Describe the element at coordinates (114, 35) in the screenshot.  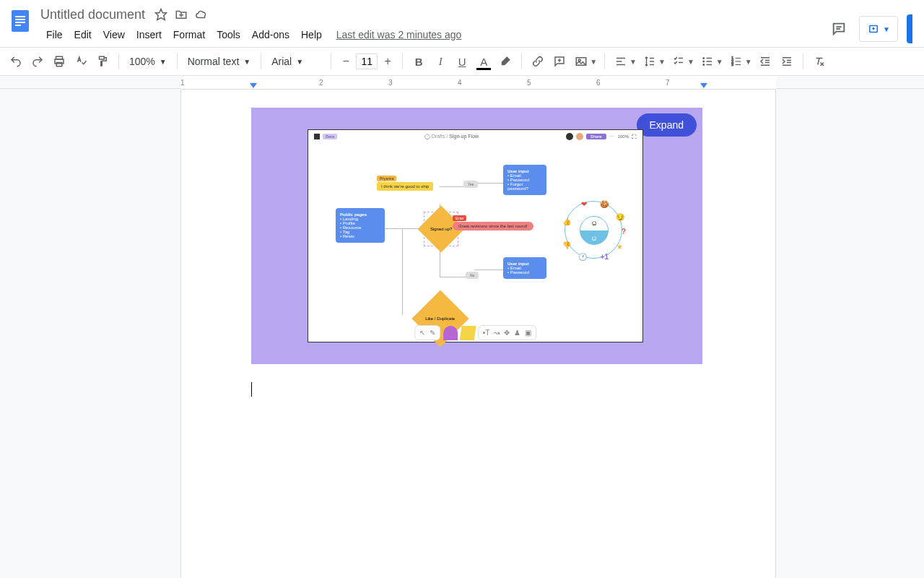
I see `menu-view: View` at that location.